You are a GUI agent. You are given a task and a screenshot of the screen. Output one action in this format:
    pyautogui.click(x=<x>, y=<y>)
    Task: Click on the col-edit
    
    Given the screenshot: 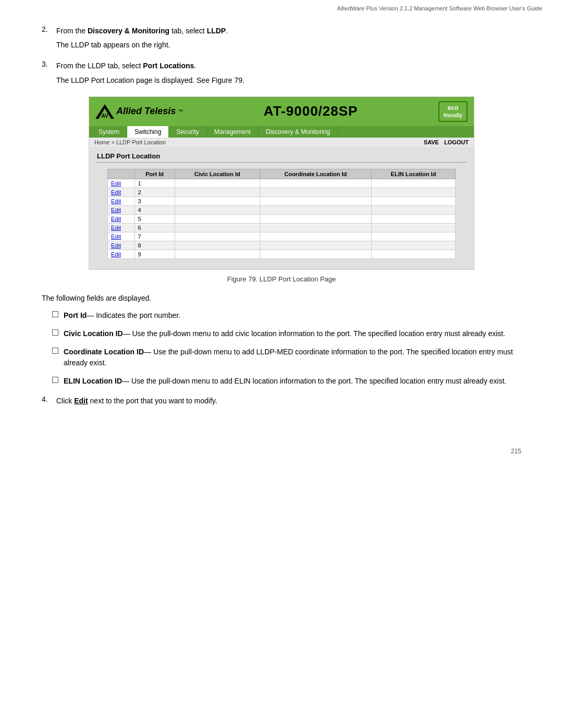 What is the action you would take?
    pyautogui.click(x=121, y=174)
    